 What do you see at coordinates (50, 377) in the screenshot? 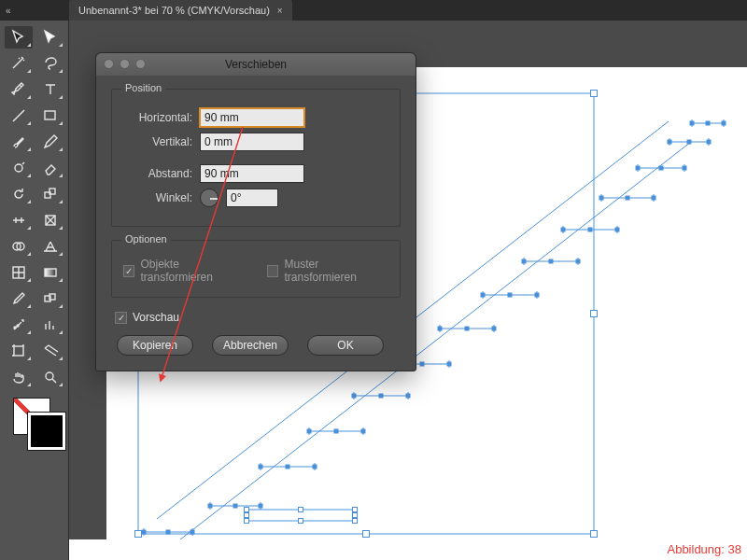
I see `tool-zoom` at bounding box center [50, 377].